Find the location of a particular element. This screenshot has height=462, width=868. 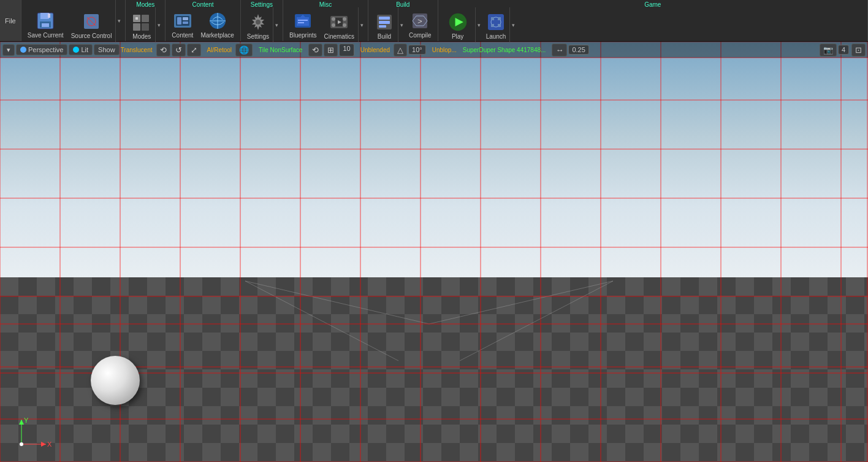

launch-label: Launch is located at coordinates (497, 37).